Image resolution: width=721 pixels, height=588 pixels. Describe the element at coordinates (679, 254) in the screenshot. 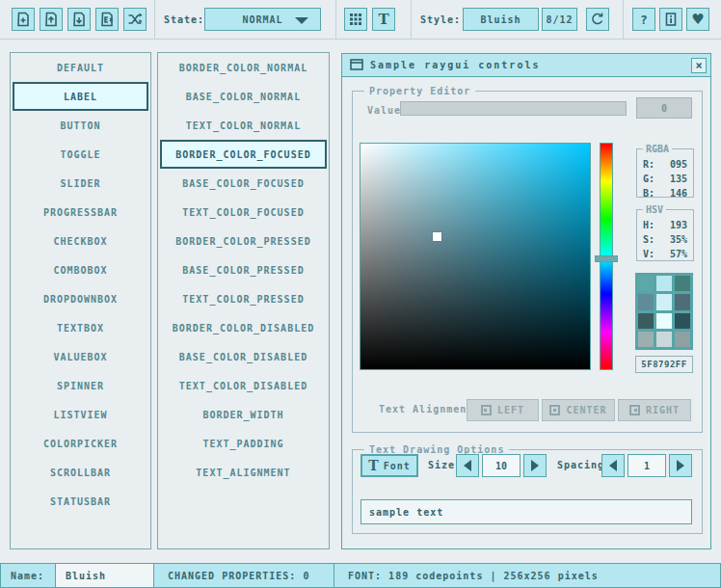

I see `value-value: 57%` at that location.